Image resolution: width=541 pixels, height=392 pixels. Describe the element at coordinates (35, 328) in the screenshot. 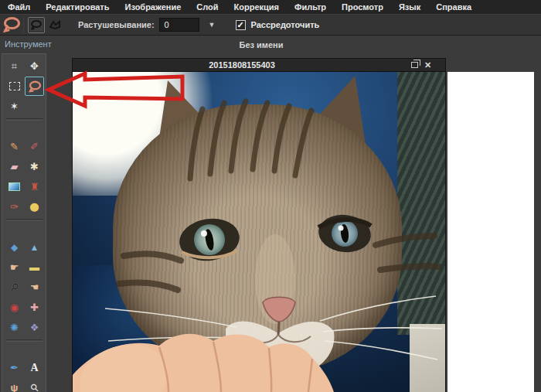

I see `pinch-icon: ❖` at that location.